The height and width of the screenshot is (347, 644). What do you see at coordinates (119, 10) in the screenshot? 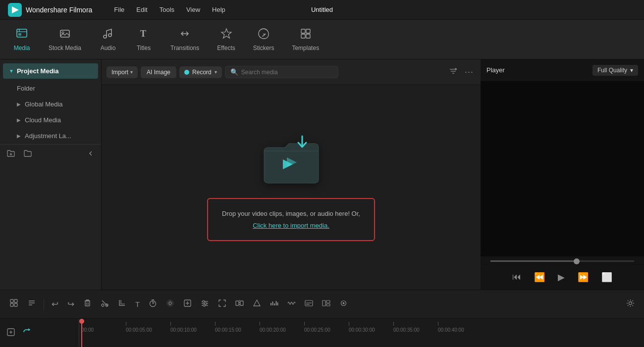
I see `menu-file: File` at bounding box center [119, 10].